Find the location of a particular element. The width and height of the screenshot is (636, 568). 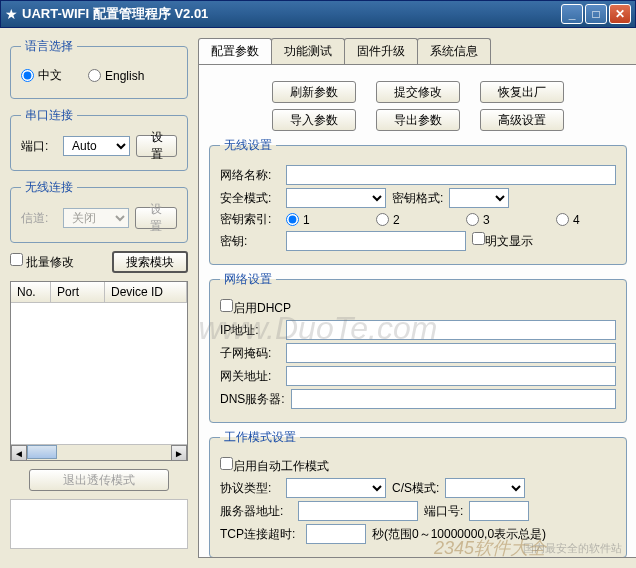

keyidx-1: 1 is located at coordinates (316, 220).